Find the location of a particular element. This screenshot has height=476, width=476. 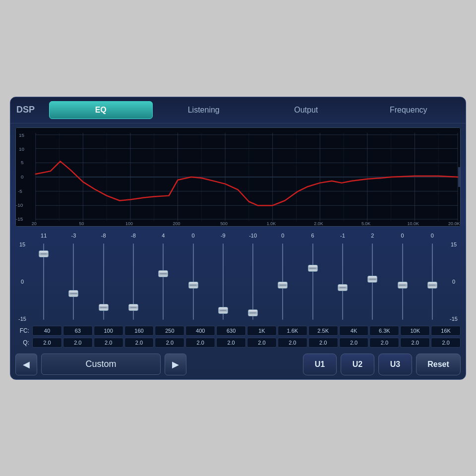

fc-cell-2: 100 is located at coordinates (109, 331).